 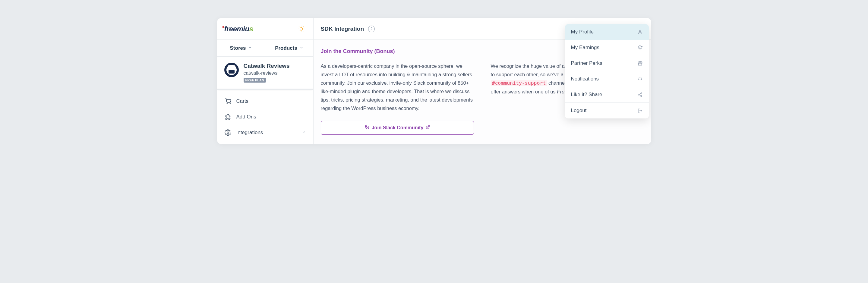 I want to click on nav-items: Carts Add Ons Integrations, so click(x=265, y=117).